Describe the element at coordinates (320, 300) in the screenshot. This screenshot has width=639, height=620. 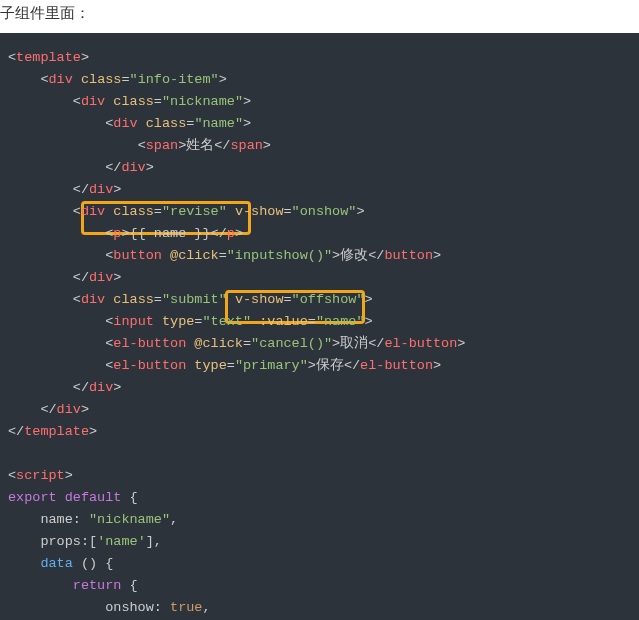
I see `code-line: <div class="submit" v-show="offshow">` at that location.